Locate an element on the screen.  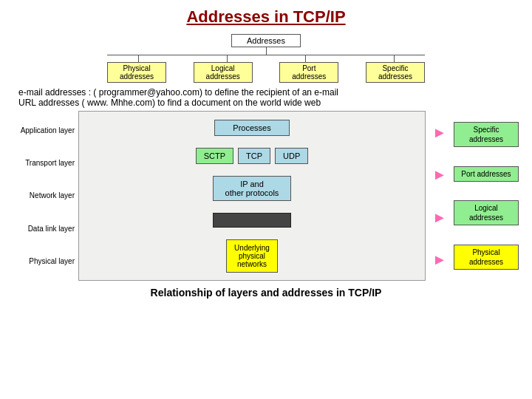
layer-labels-col: Application layer Transport layer Networ… is located at coordinates (46, 196).